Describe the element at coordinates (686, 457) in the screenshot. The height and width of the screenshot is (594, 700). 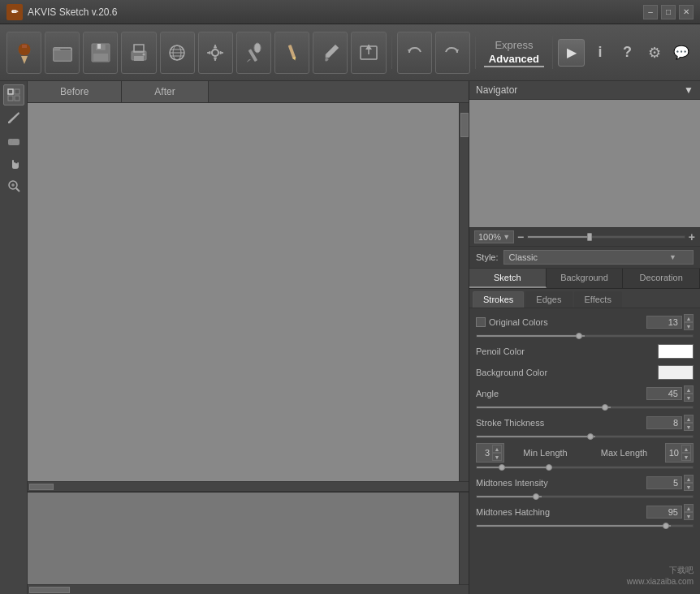
I see `max-length-down: ▼` at that location.